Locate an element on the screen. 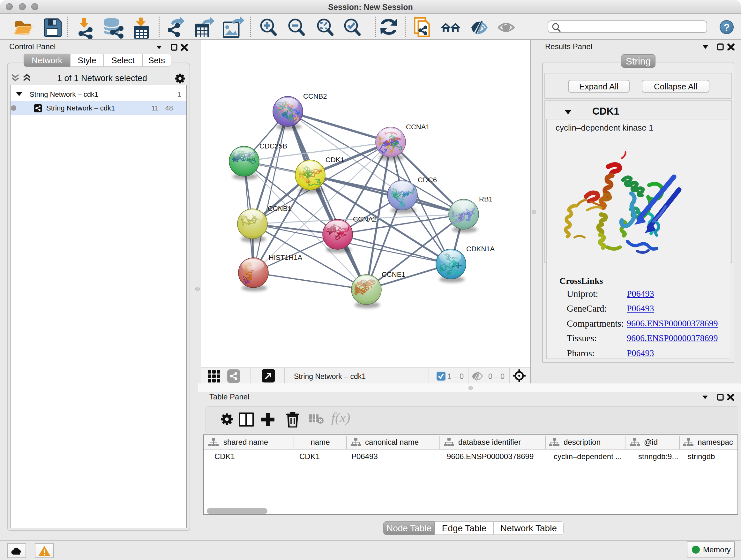  svg-text: CDC6 is located at coordinates (427, 180).